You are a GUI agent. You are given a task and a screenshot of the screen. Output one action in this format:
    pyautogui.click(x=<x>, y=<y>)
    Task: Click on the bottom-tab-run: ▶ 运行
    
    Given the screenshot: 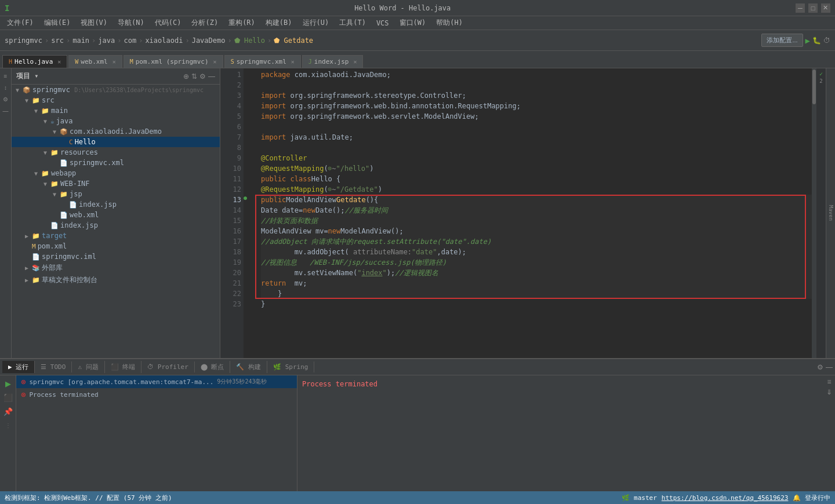 What is the action you would take?
    pyautogui.click(x=19, y=367)
    